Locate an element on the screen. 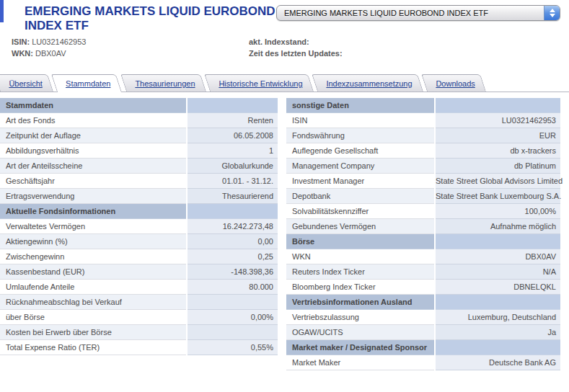 The image size is (569, 392). table-row: DepotbankState Street Bank Luxembourg S.… is located at coordinates (423, 196).